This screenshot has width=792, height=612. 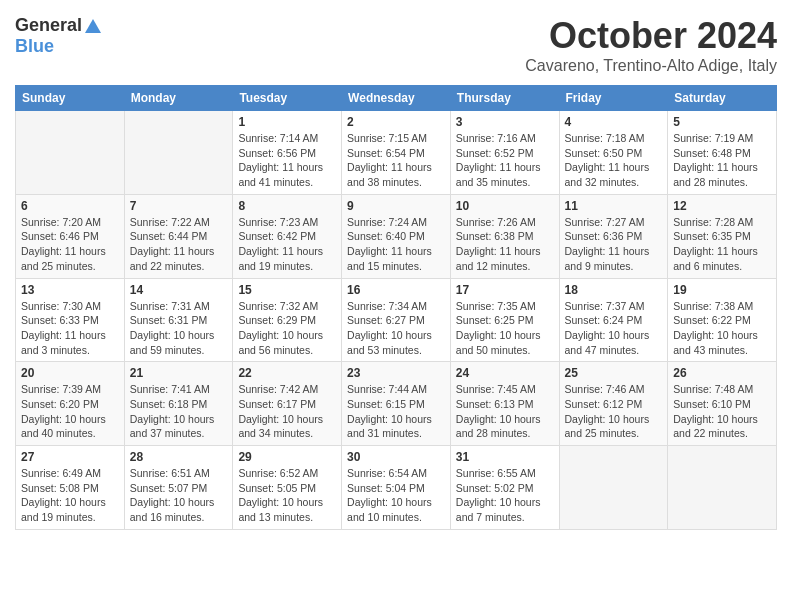 I want to click on day-info: Sunrise: 6:51 AMSunset: 5:07 PMDaylight:…, so click(x=179, y=496).